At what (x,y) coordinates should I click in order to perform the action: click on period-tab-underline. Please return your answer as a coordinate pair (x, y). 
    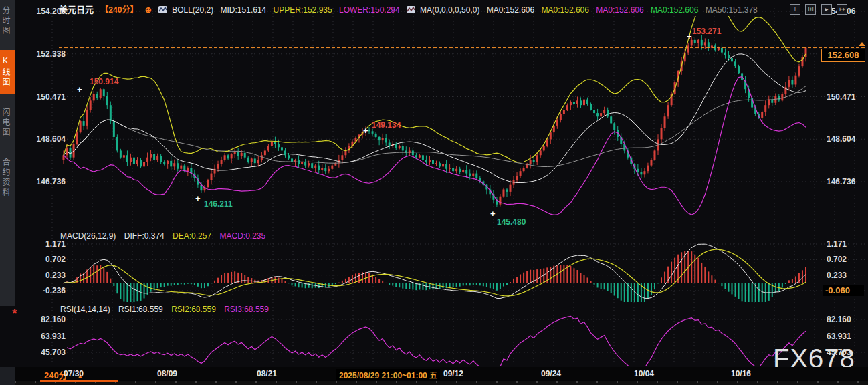
    Looking at the image, I should click on (79, 381).